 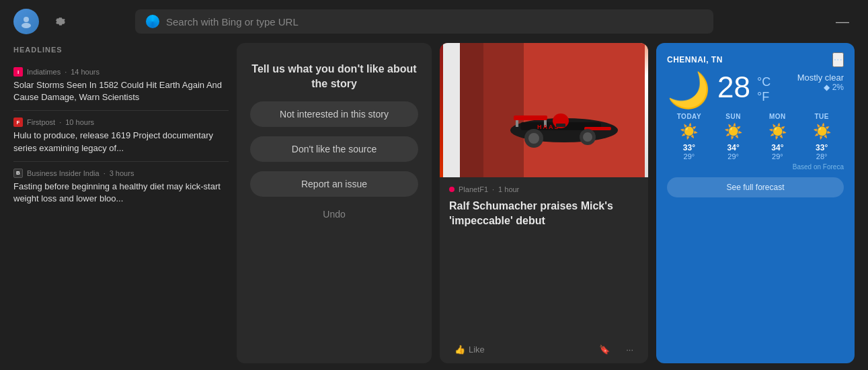 I want to click on search-bar: Search with Bing or type URL, so click(x=424, y=21).